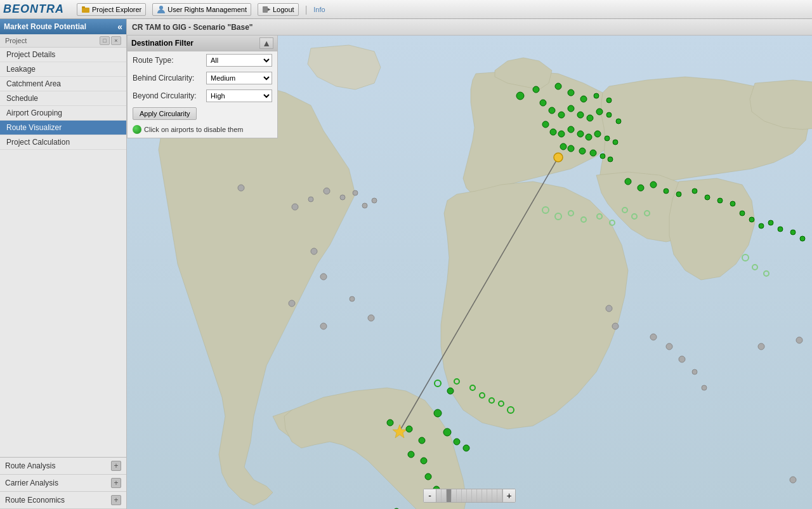 This screenshot has height=509, width=812. I want to click on sidebar-collapse-btn: «, so click(120, 27).